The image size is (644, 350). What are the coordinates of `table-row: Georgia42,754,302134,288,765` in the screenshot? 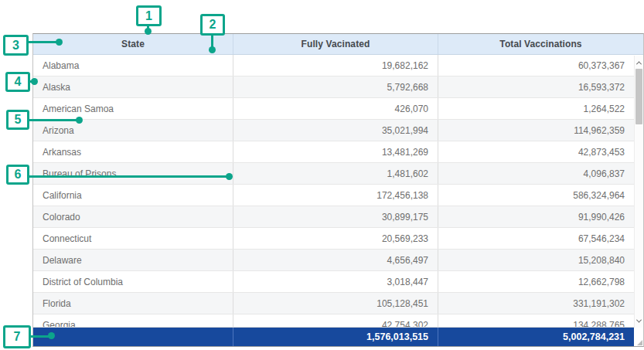 It's located at (334, 321).